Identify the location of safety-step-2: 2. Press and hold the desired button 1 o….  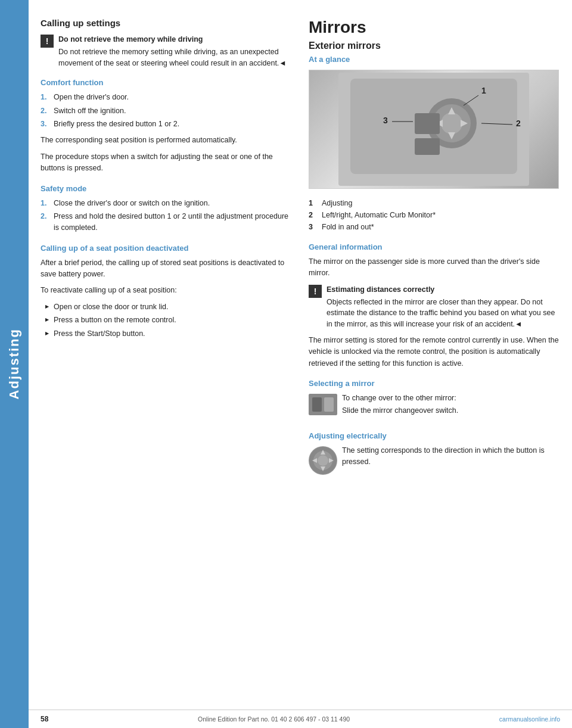
(166, 223).